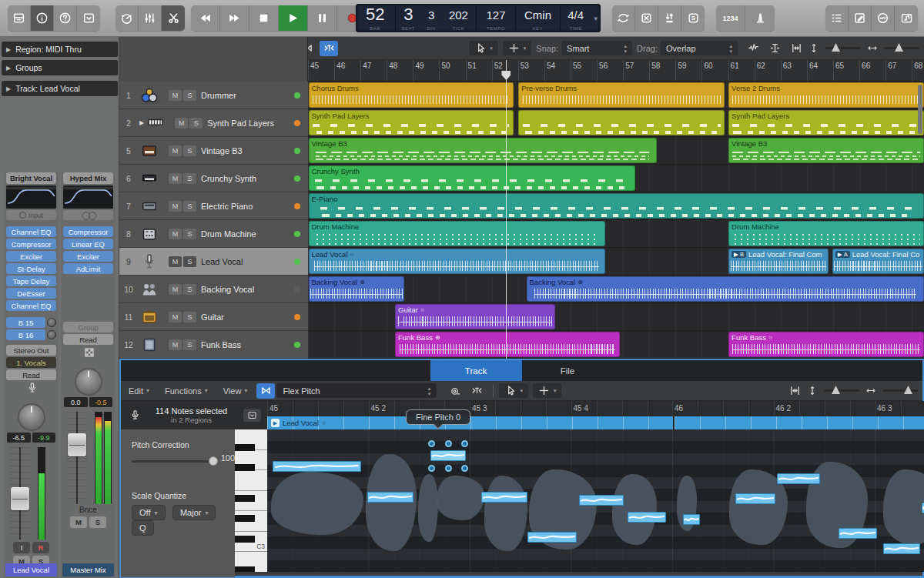  I want to click on track-row: 2▶MSSynth Pad Layers, so click(214, 123).